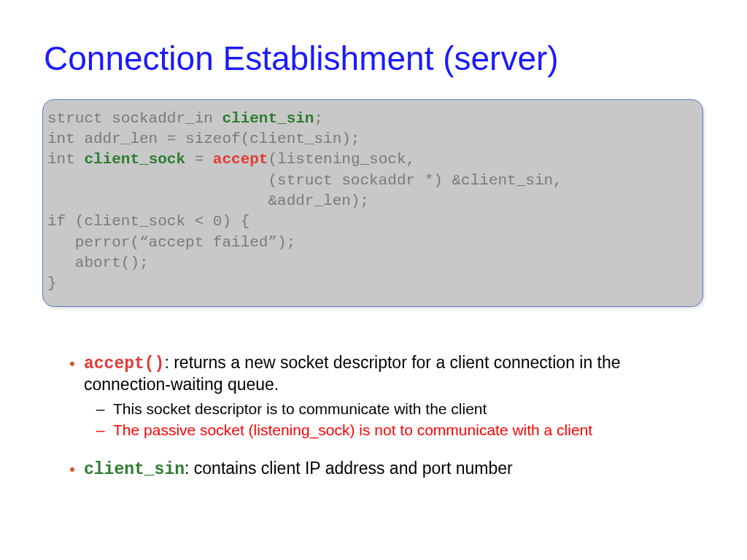  Describe the element at coordinates (352, 373) in the screenshot. I see `bullet-accept-text: : returns a new socket descriptor for a …` at that location.